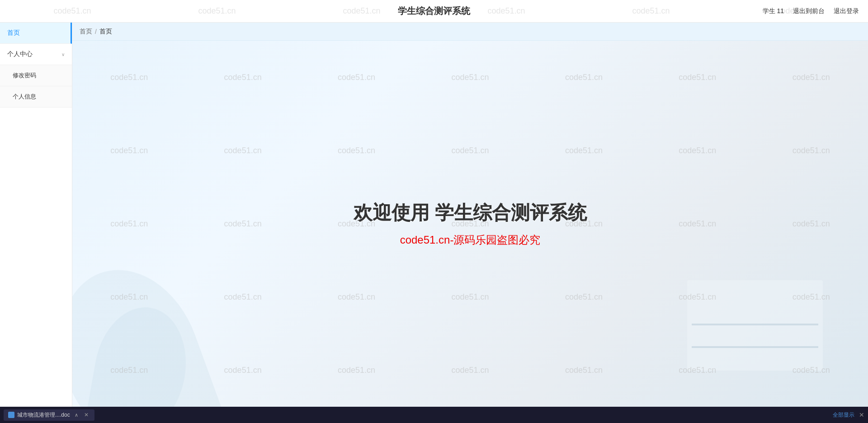  Describe the element at coordinates (773, 11) in the screenshot. I see `user-label: 学生 11` at that location.